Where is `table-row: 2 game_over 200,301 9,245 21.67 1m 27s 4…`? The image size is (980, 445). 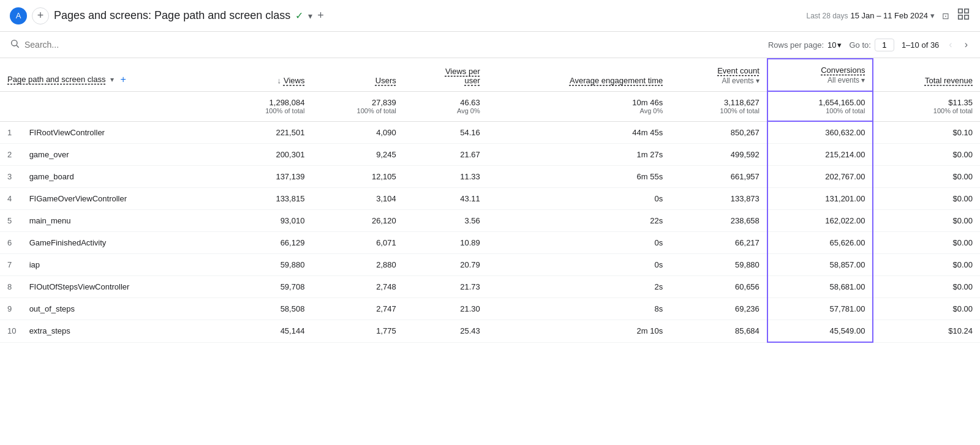
table-row: 2 game_over 200,301 9,245 21.67 1m 27s 4… is located at coordinates (490, 155).